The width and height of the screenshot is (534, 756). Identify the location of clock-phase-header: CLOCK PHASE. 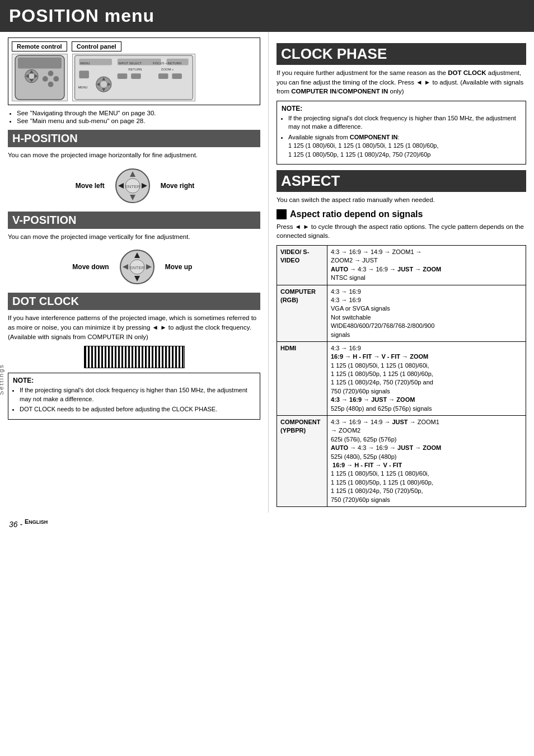
(401, 54).